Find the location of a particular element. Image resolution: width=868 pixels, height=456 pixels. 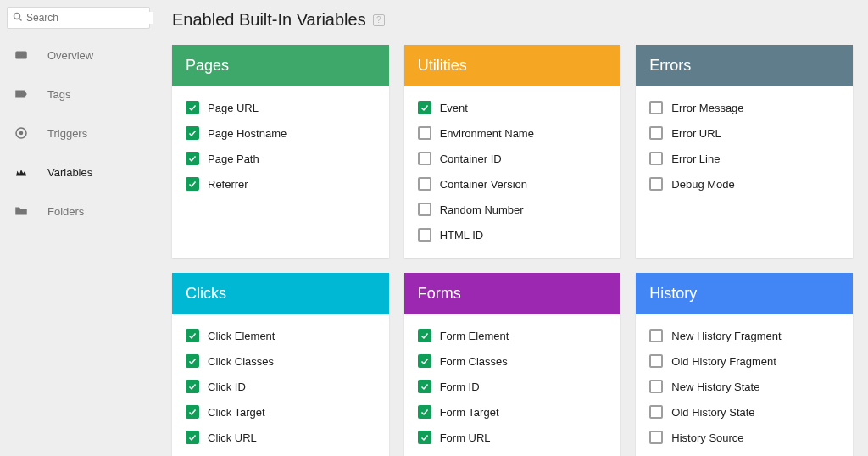

card-header: Clicks is located at coordinates (281, 293).